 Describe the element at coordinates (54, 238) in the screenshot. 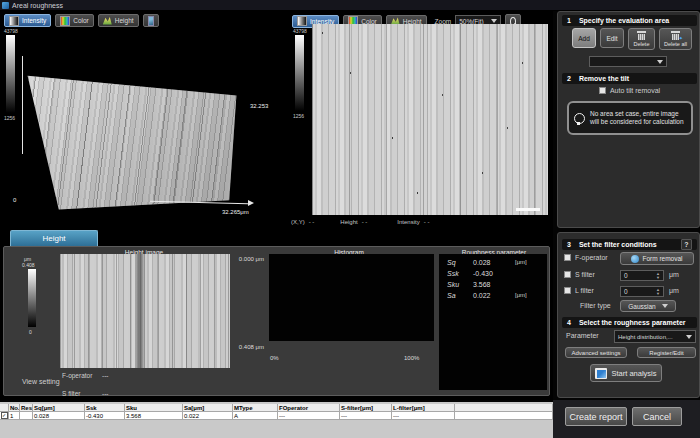

I see `tab-height-label: Height` at that location.